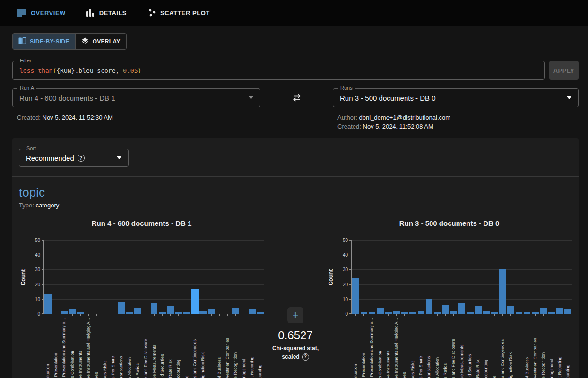 The height and width of the screenshot is (378, 588). What do you see at coordinates (26, 60) in the screenshot?
I see `filter-field-label: Filter` at bounding box center [26, 60].